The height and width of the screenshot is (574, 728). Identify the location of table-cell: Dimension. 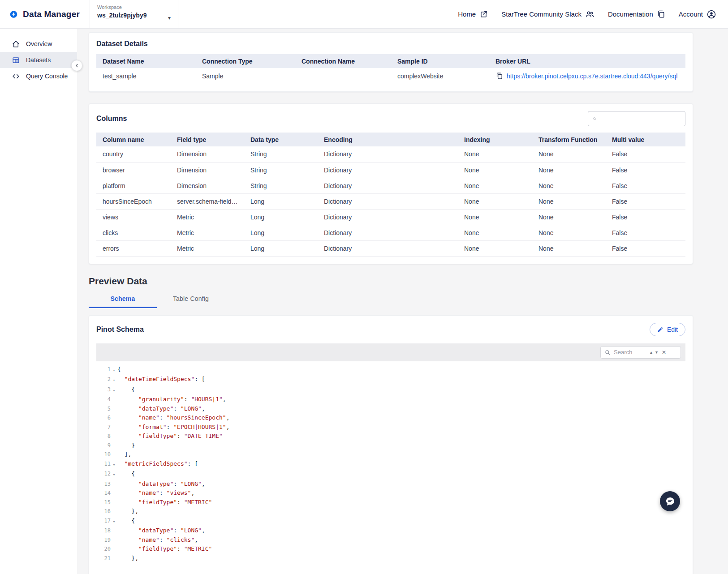
(207, 170).